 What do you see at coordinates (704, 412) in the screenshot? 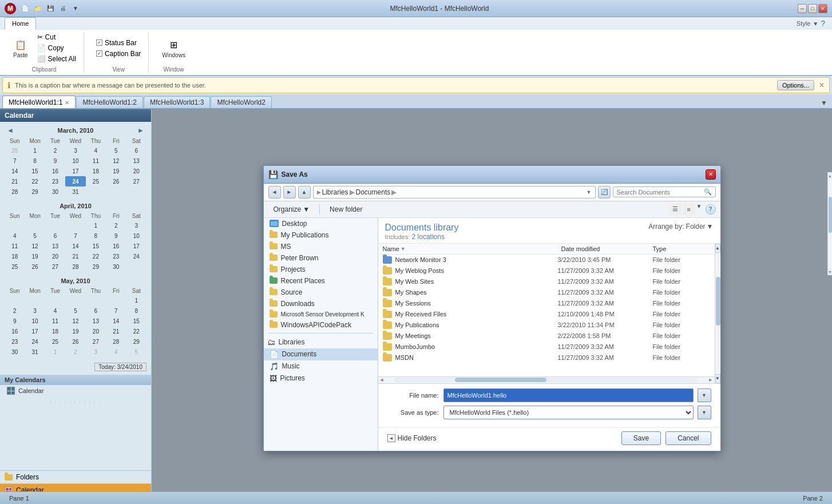
I see `savetype-dropdown-arrow: ▼` at bounding box center [704, 412].